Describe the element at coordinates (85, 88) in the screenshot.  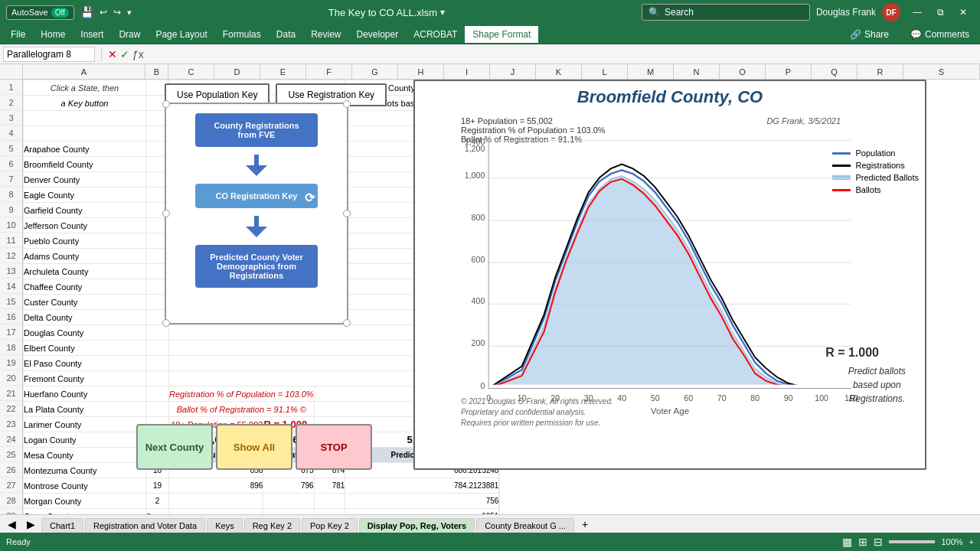
I see `cell-a1: Click a State, then` at that location.